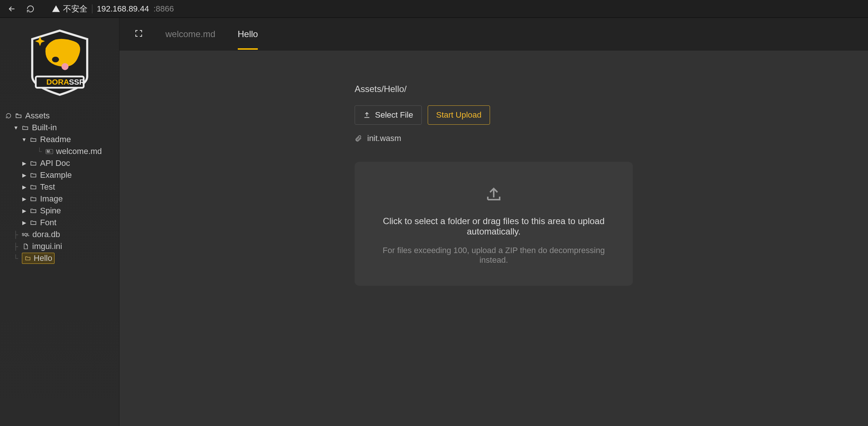 This screenshot has width=868, height=426. I want to click on insecure-label: 不安全, so click(75, 9).